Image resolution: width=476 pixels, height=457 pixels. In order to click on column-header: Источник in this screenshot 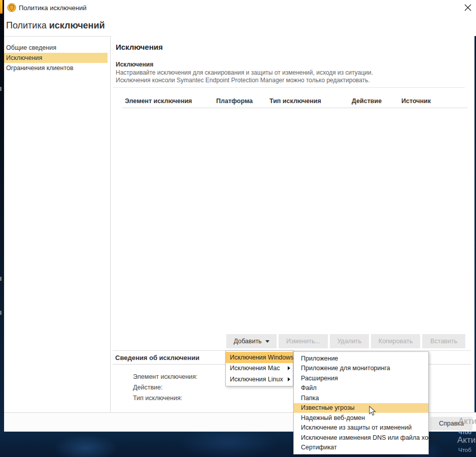, I will do `click(416, 101)`.